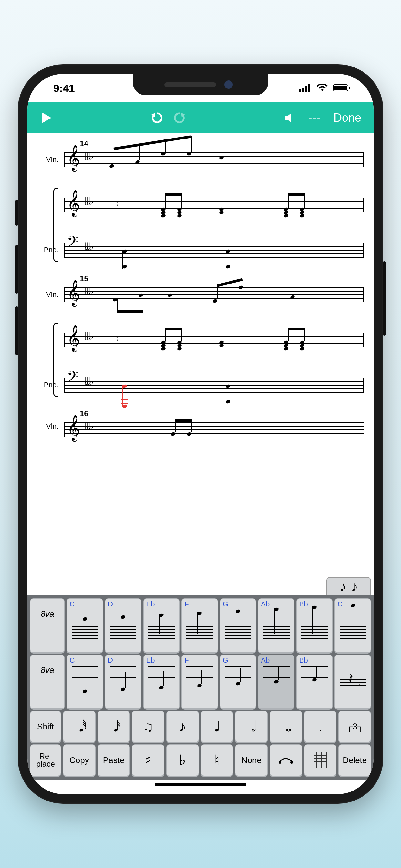 The image size is (401, 868). I want to click on tuplet-icon: ┌3┐, so click(355, 726).